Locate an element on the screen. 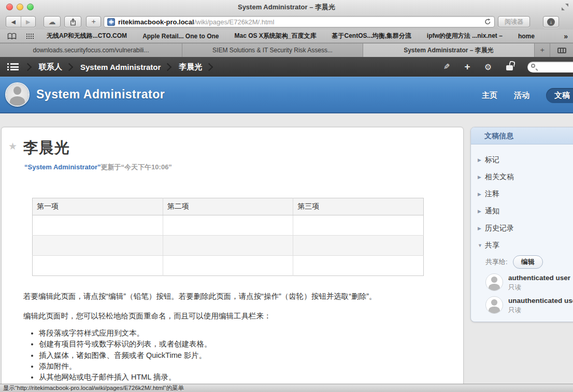  bookmark-item: home is located at coordinates (526, 36).